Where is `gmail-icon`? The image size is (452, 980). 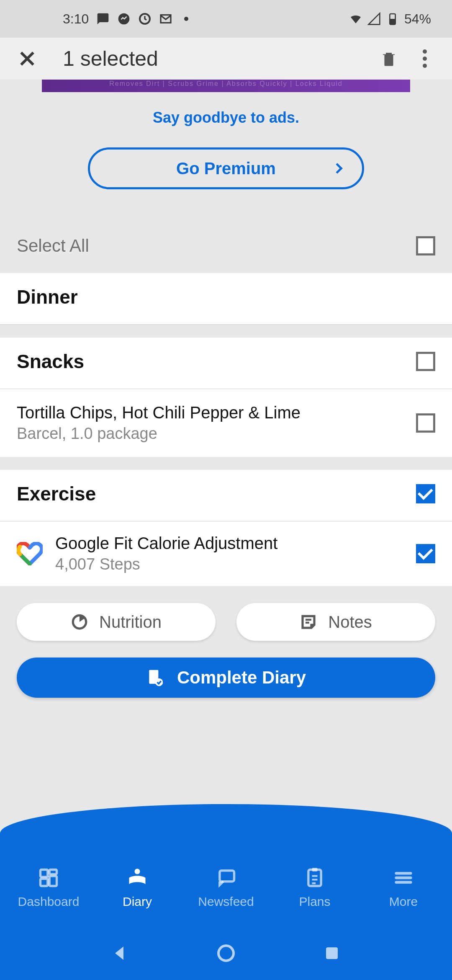 gmail-icon is located at coordinates (166, 19).